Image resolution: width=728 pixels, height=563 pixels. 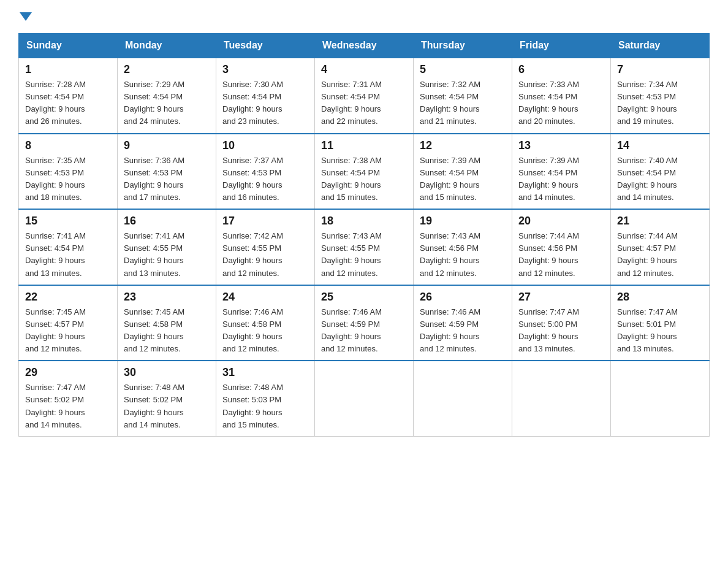 What do you see at coordinates (364, 247) in the screenshot?
I see `week-row-3: 15 Sunrise: 7:41 AMSunset: 4:54 PMDaylig…` at bounding box center [364, 247].